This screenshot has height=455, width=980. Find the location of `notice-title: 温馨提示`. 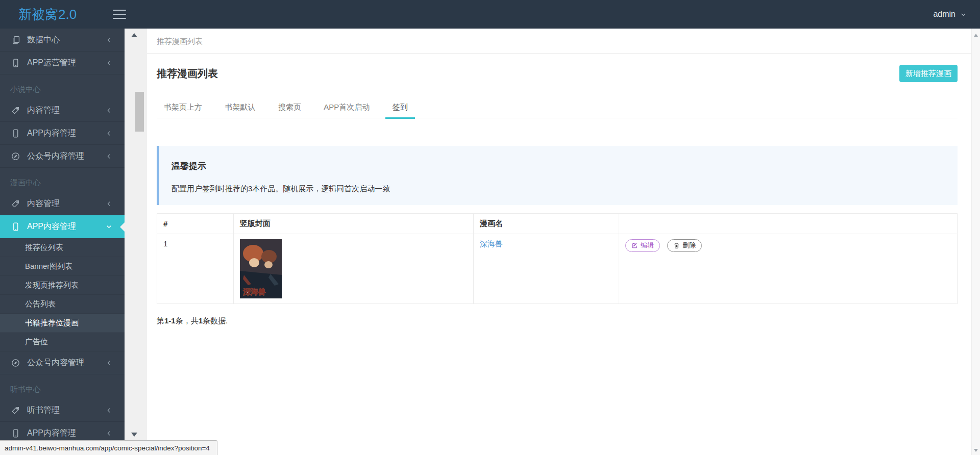

notice-title: 温馨提示 is located at coordinates (558, 166).